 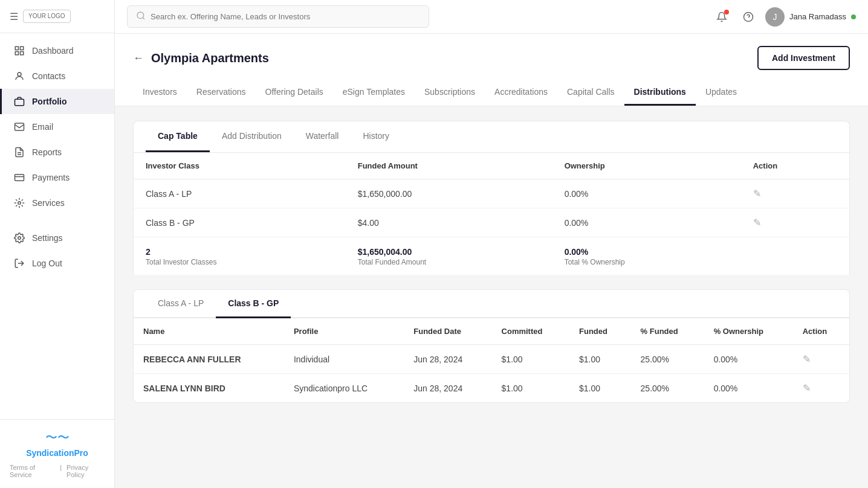 What do you see at coordinates (344, 332) in the screenshot?
I see `inv-col-profile: Profile` at bounding box center [344, 332].